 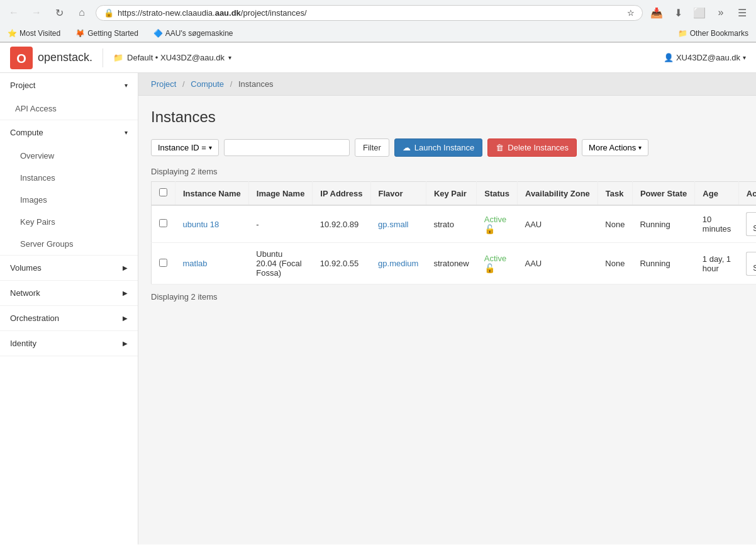 I want to click on reload-button: ↻, so click(x=59, y=13).